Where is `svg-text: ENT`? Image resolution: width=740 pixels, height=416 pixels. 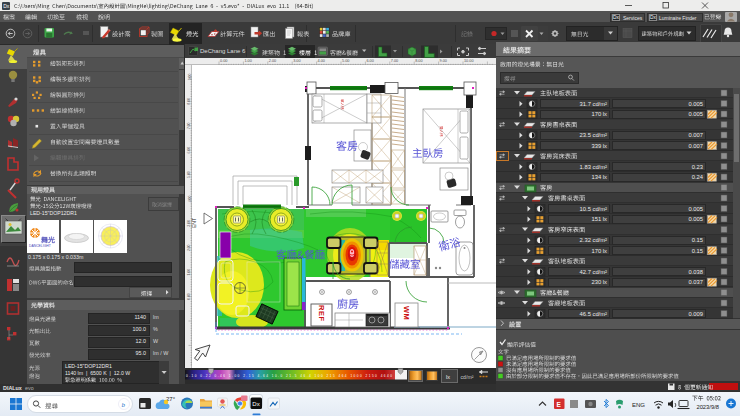 svg-text: ENT is located at coordinates (194, 223).